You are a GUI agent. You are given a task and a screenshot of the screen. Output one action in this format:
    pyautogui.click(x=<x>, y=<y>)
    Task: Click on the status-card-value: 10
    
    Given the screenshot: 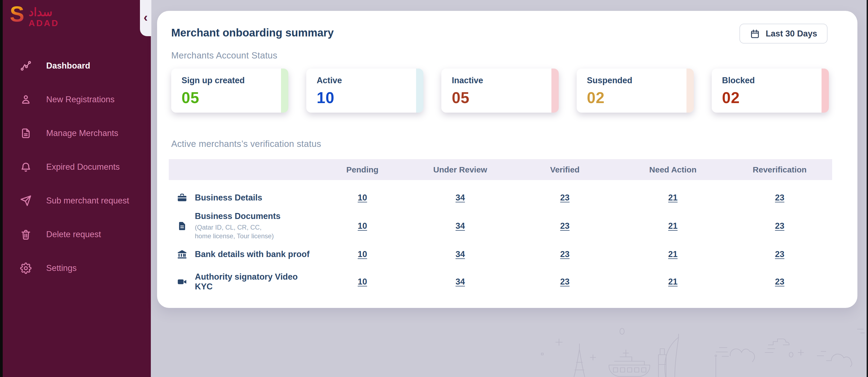 What is the action you would take?
    pyautogui.click(x=370, y=98)
    